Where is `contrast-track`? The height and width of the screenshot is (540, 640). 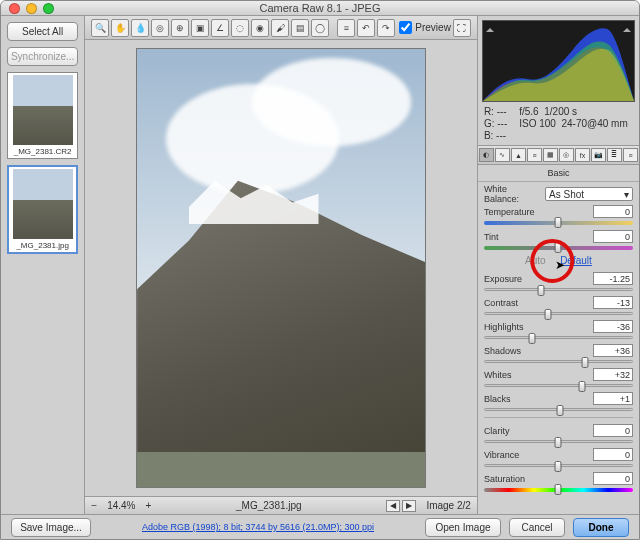 contrast-track is located at coordinates (558, 314).